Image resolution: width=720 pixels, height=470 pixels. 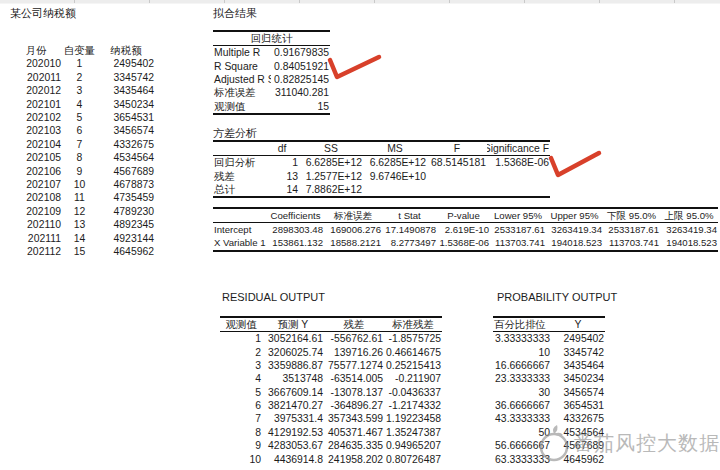 I want to click on cell: 9.6746E+10, so click(x=395, y=176).